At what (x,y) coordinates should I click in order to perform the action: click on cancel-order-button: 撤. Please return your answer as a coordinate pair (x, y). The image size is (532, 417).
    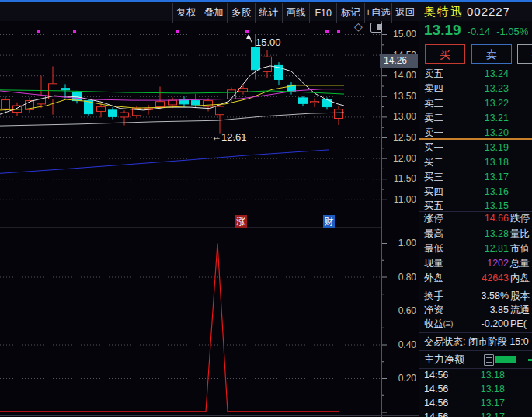
    Looking at the image, I should click on (525, 54).